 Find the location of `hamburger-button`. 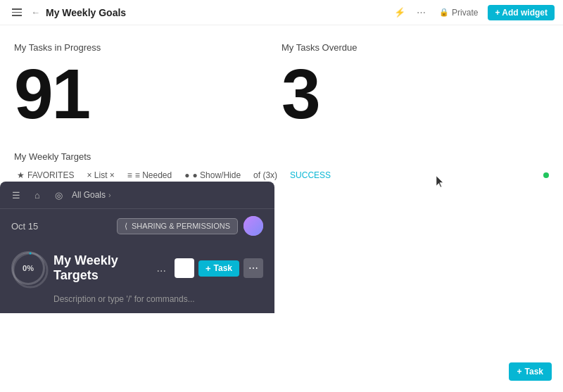

hamburger-button is located at coordinates (17, 13).